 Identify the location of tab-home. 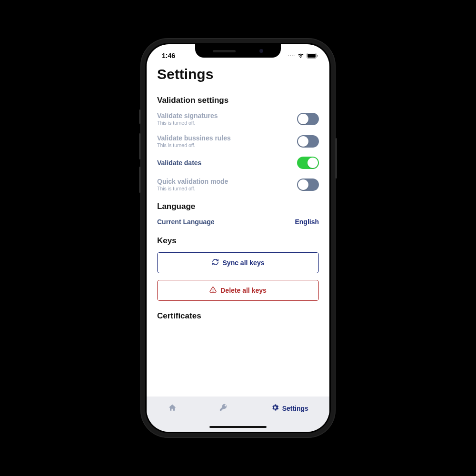
(172, 408).